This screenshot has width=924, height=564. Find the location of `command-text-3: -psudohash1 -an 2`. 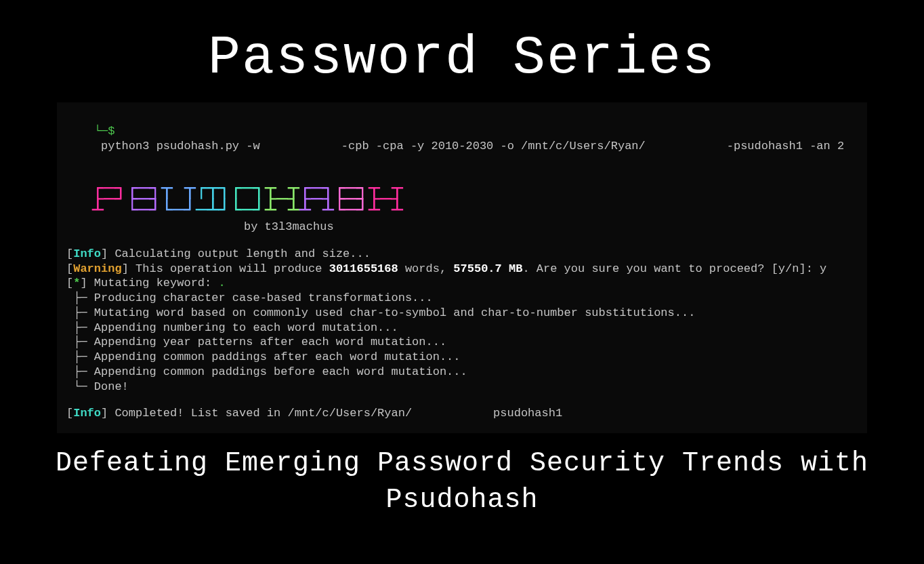

command-text-3: -psudohash1 -an 2 is located at coordinates (786, 146).